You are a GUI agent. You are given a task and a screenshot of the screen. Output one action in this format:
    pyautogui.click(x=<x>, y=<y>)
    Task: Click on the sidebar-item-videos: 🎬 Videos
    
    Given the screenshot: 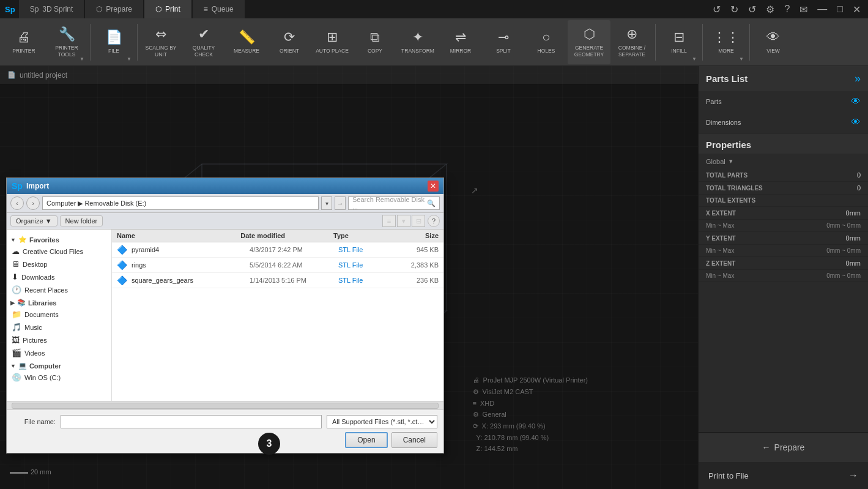 What is the action you would take?
    pyautogui.click(x=59, y=353)
    